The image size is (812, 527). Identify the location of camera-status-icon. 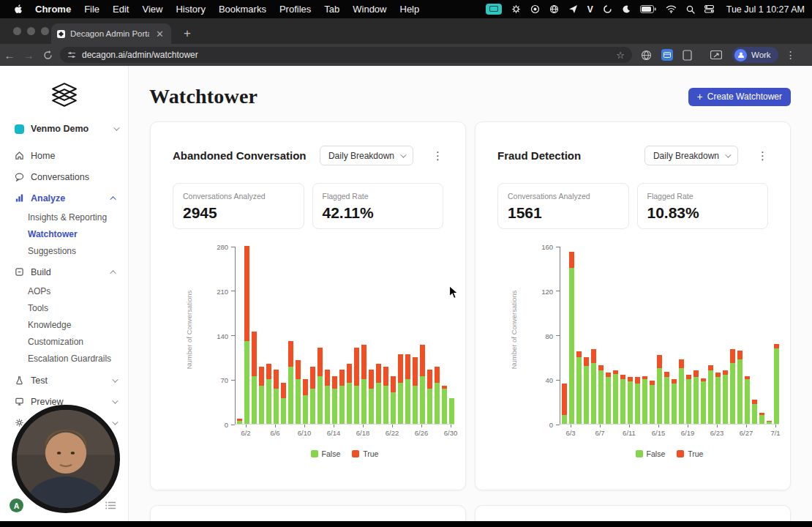
(535, 10).